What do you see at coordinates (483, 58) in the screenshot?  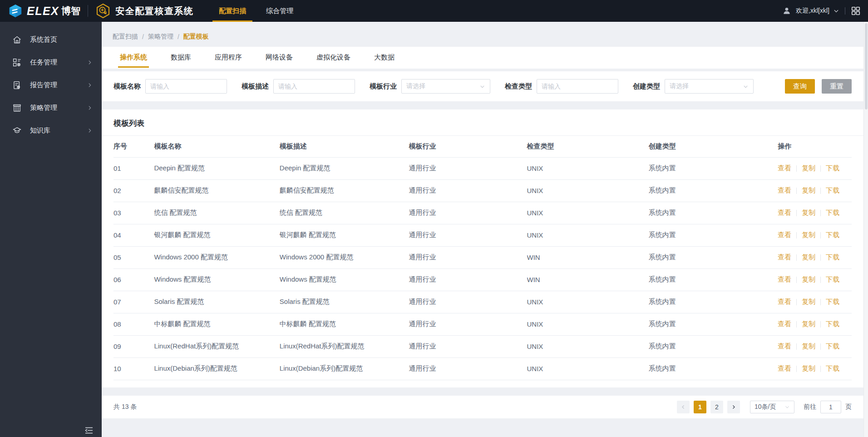 I see `category-tabs: 操作系统数据库应用程序网络设备虚拟化设备大数据` at bounding box center [483, 58].